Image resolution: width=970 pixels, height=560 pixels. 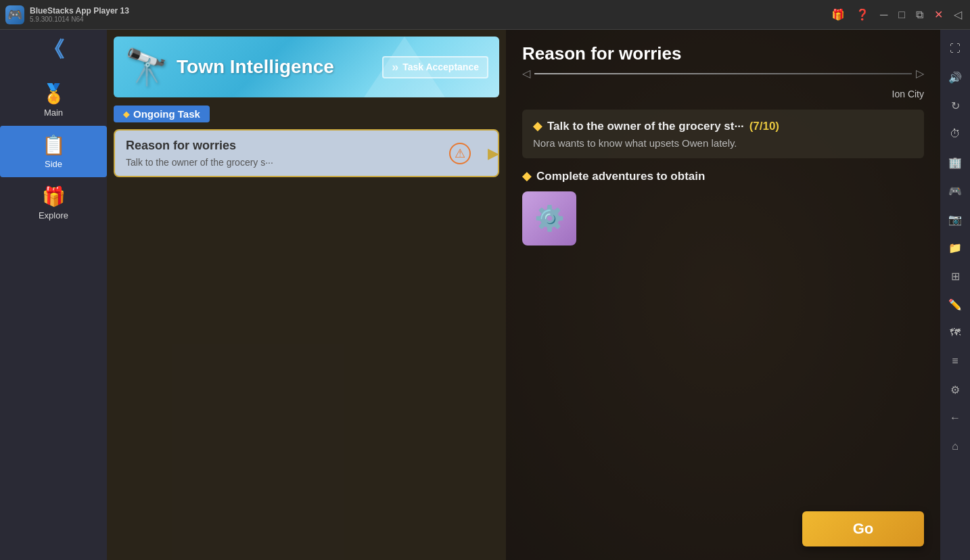 I want to click on ongoing-text: Ongoing Task, so click(x=166, y=114).